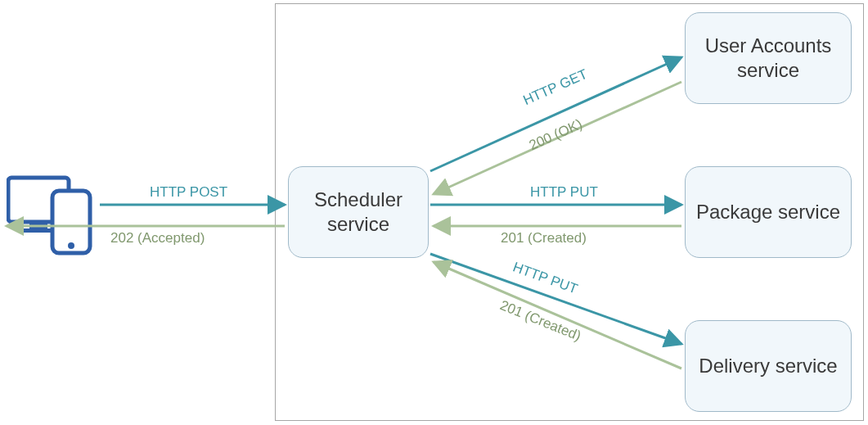 The height and width of the screenshot is (425, 868). I want to click on client-devices-icon, so click(52, 211).